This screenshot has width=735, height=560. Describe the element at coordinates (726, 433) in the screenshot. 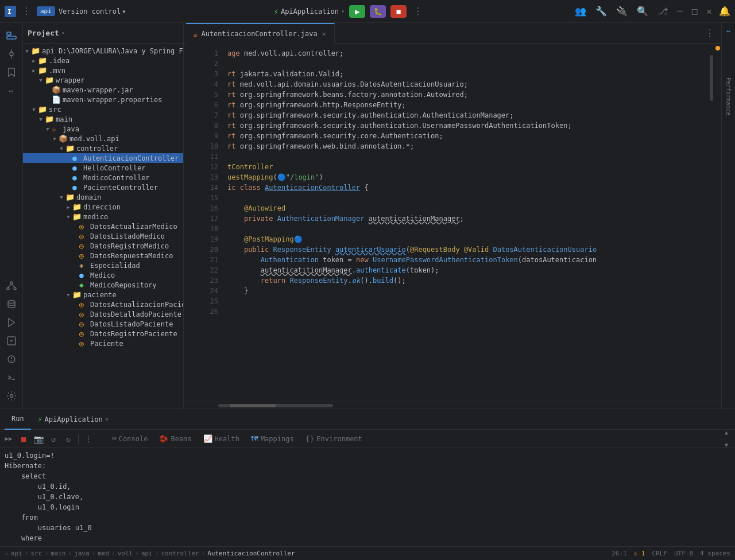

I see `scroll-up-btn: ▲` at that location.